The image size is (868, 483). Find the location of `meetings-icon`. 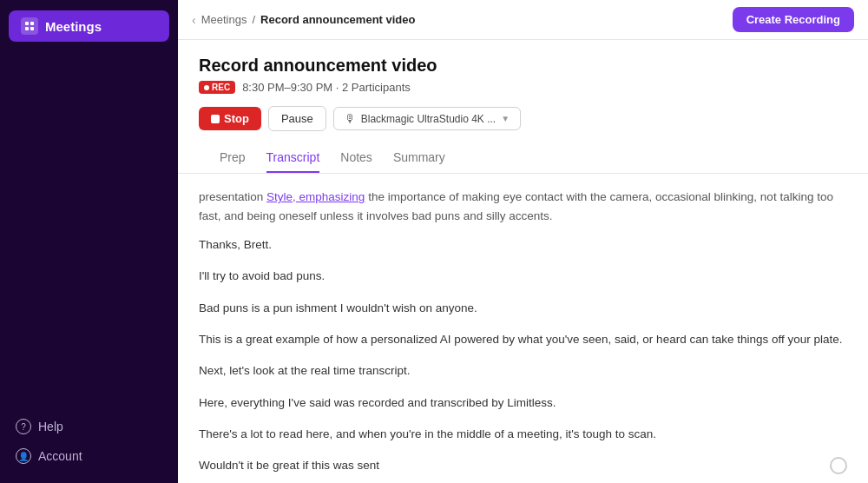

meetings-icon is located at coordinates (30, 26).